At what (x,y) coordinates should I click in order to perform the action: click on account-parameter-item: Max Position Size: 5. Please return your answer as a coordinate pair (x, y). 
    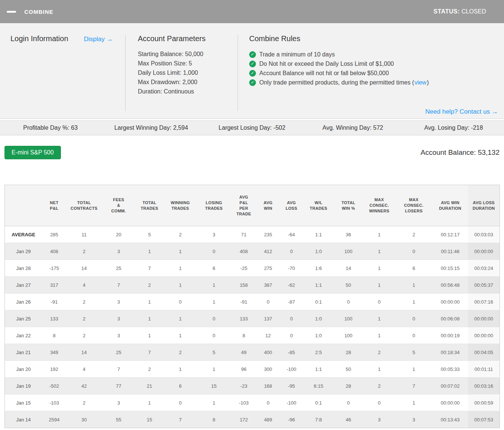
    Looking at the image, I should click on (188, 64).